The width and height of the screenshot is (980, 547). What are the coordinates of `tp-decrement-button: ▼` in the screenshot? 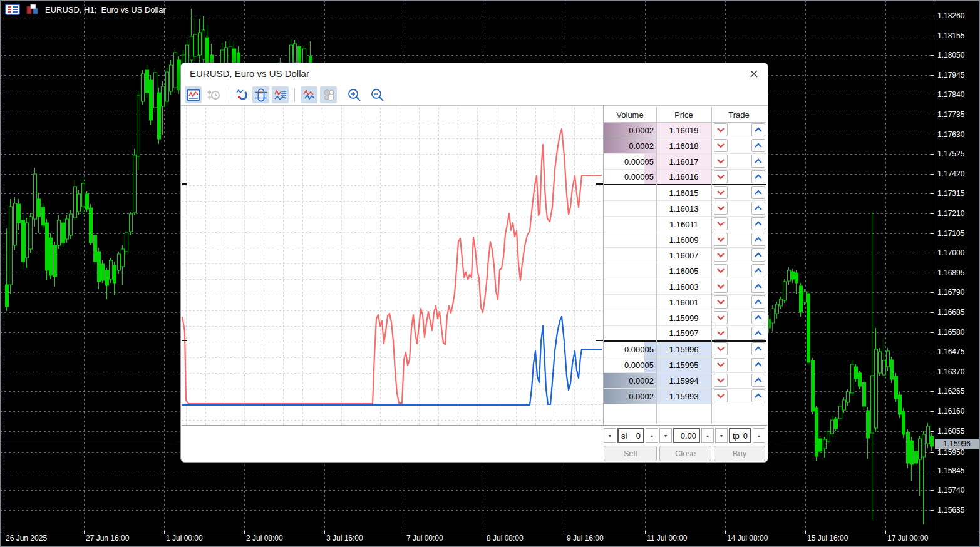 It's located at (721, 436).